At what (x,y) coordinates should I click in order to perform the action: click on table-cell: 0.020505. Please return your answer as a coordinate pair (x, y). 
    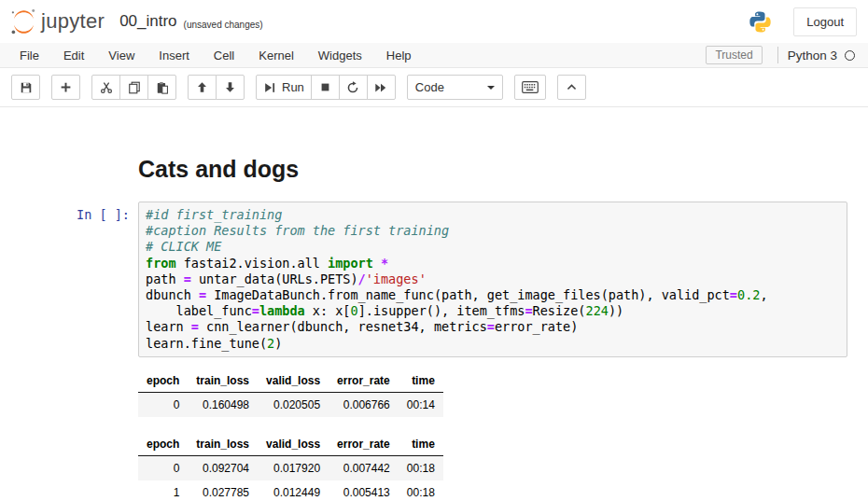
    Looking at the image, I should click on (293, 405).